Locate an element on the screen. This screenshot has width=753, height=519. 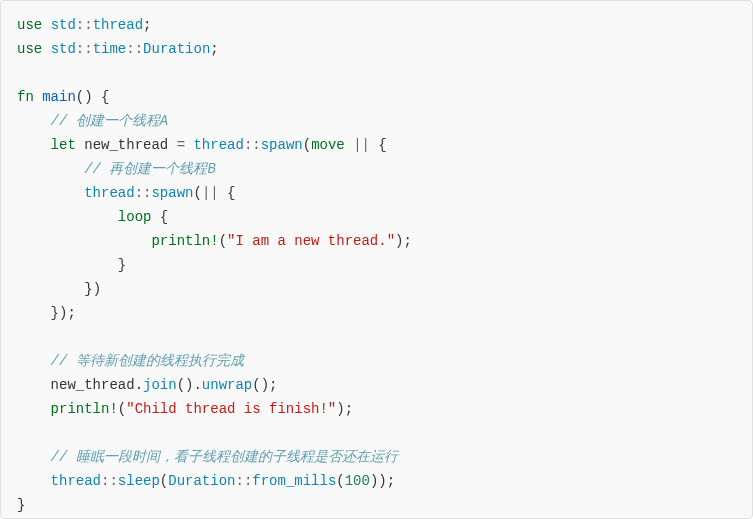
line-7: // 再创建一个线程B is located at coordinates (116, 169).